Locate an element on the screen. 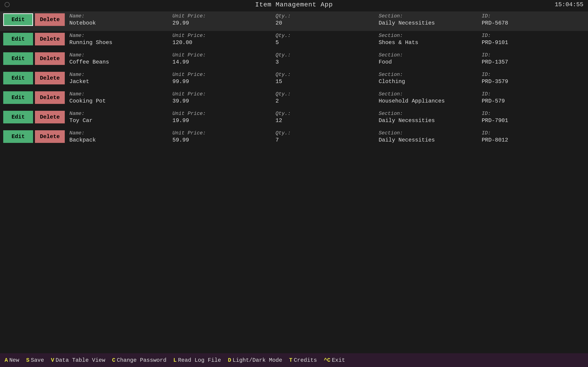 The width and height of the screenshot is (588, 367). id-value: PRD-3579 is located at coordinates (533, 82).